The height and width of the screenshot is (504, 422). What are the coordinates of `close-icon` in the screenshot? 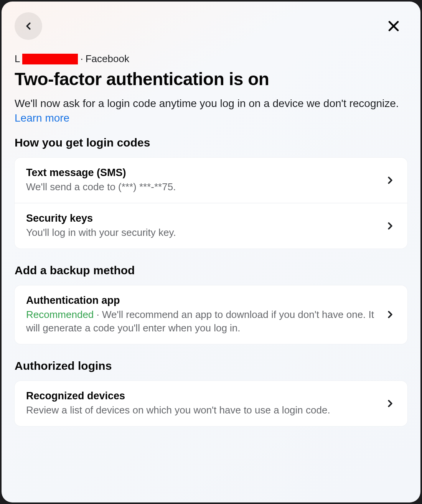 It's located at (394, 26).